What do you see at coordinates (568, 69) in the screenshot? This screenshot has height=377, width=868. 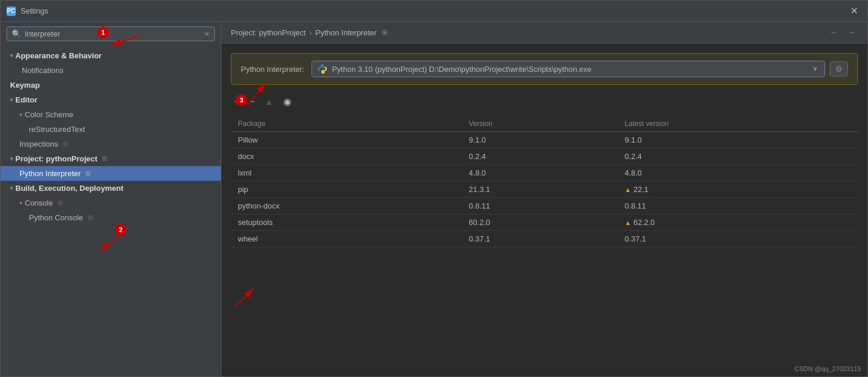 I see `interpreter-dropdown: Python 3.10 (pythonProject) D:\Demo\pyth…` at bounding box center [568, 69].